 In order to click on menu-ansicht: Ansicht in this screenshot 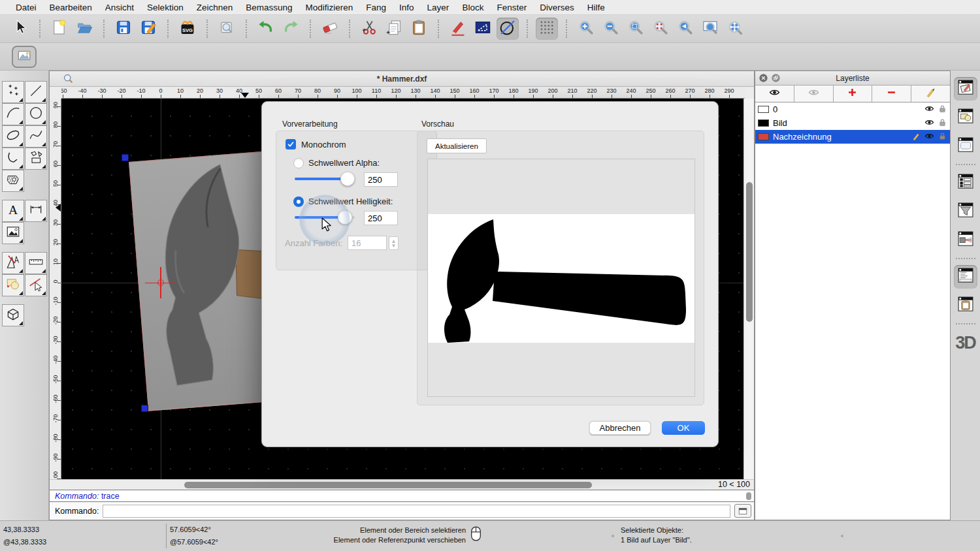, I will do `click(120, 8)`.